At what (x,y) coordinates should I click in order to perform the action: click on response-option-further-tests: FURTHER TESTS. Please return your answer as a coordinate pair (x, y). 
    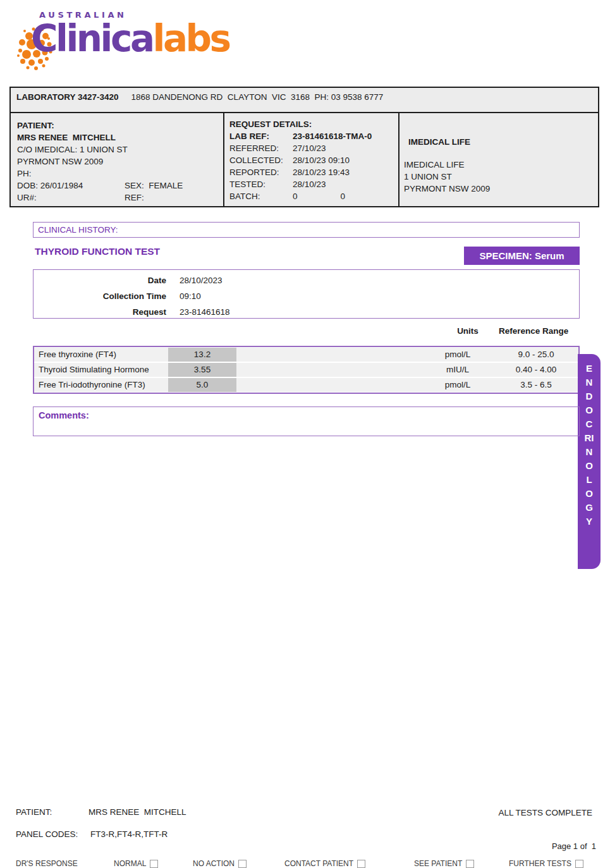
    Looking at the image, I should click on (546, 864).